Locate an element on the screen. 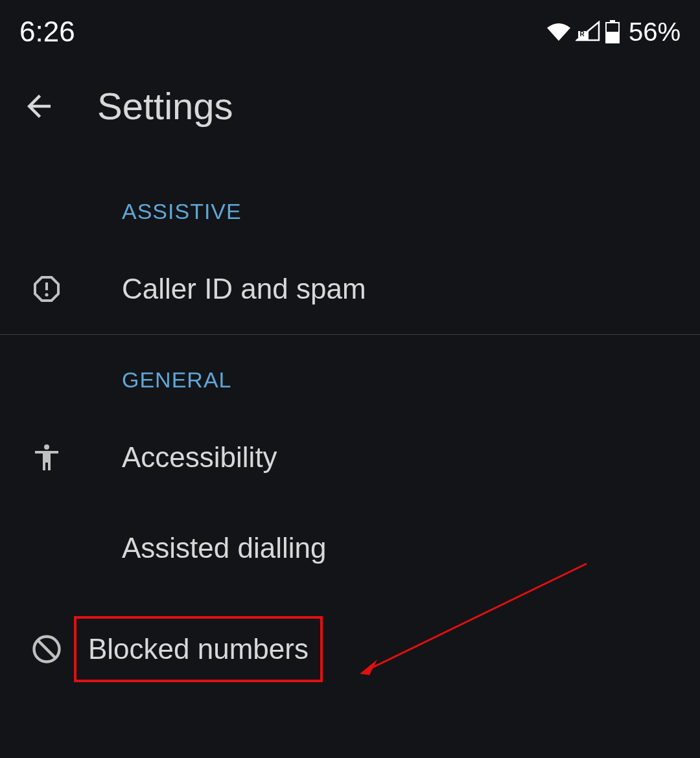  svg-text: R is located at coordinates (582, 34).